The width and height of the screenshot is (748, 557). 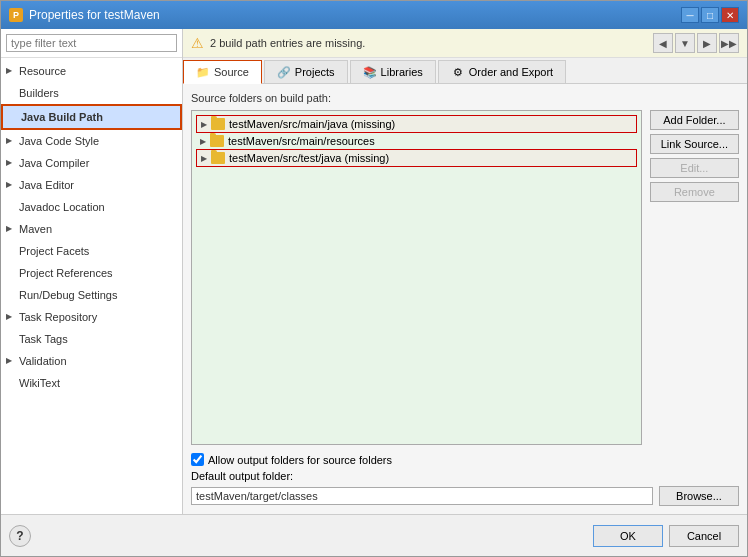 What do you see at coordinates (302, 141) in the screenshot?
I see `source-item-label: testMaven/src/main/resources` at bounding box center [302, 141].